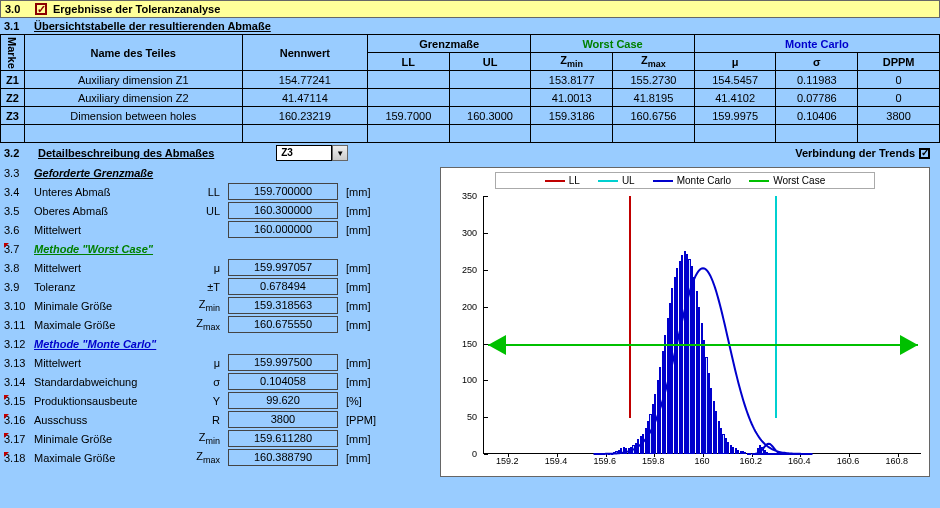  I want to click on row-num: 3.3, so click(19, 173).